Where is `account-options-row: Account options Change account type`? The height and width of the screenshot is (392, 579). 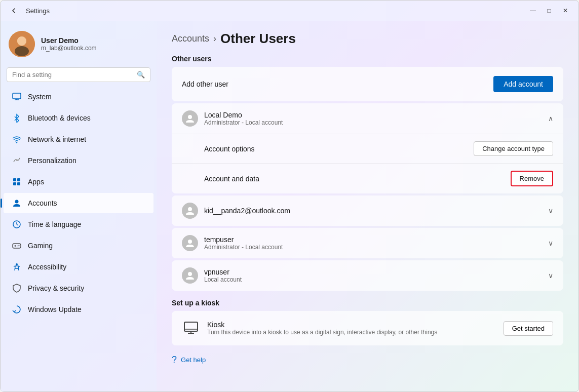
account-options-row: Account options Change account type is located at coordinates (368, 149).